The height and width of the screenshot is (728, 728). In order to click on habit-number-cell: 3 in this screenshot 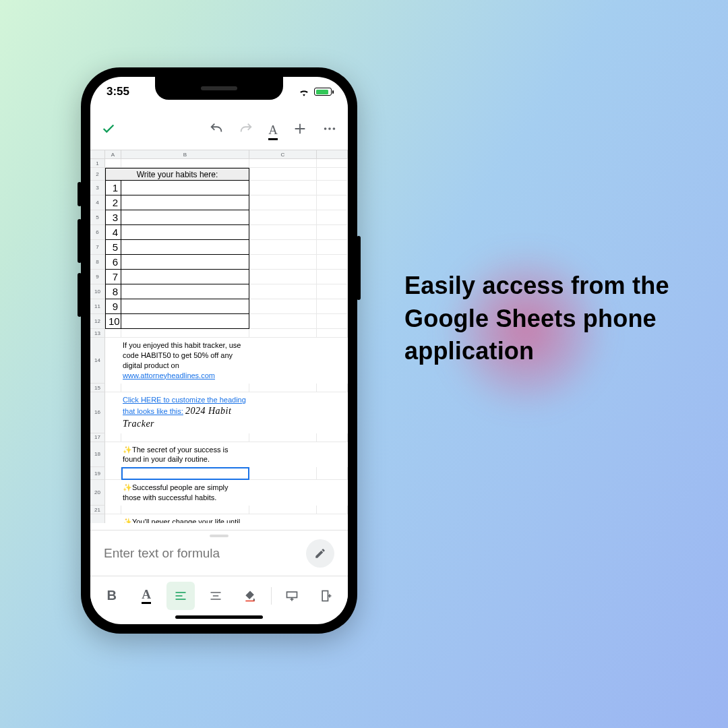, I will do `click(113, 218)`.